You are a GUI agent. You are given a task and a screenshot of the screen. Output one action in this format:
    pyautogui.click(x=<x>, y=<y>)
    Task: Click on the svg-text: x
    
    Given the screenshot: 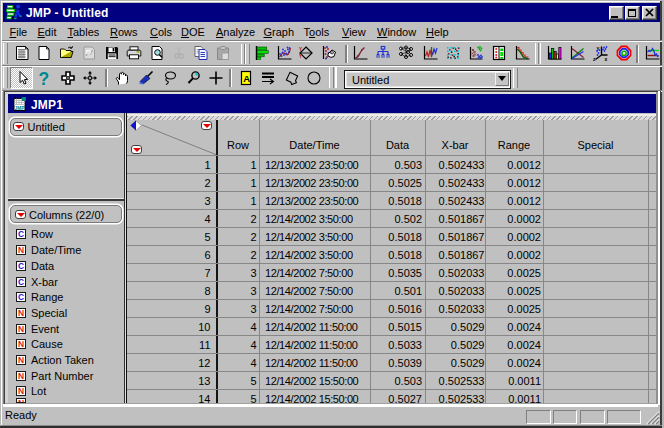 What is the action you would take?
    pyautogui.click(x=606, y=59)
    